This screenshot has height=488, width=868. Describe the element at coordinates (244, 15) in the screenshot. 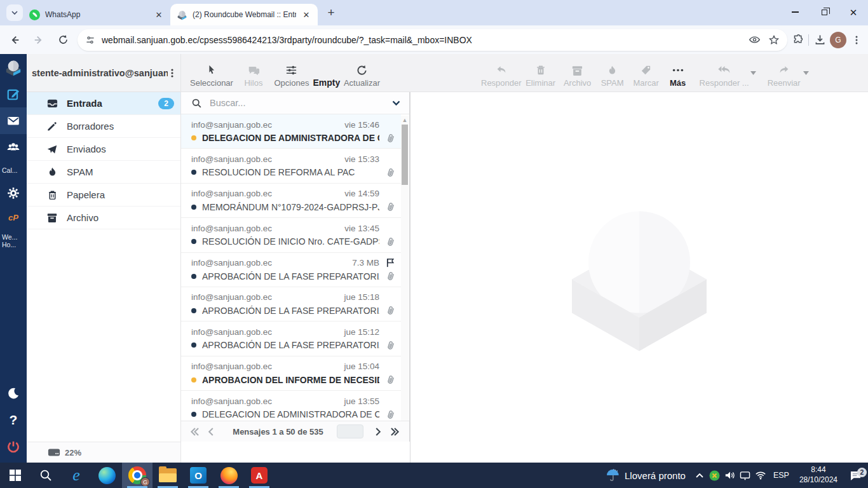

I see `tab-roundcube: (2) Roundcube Webmail :: Entra ✕` at that location.